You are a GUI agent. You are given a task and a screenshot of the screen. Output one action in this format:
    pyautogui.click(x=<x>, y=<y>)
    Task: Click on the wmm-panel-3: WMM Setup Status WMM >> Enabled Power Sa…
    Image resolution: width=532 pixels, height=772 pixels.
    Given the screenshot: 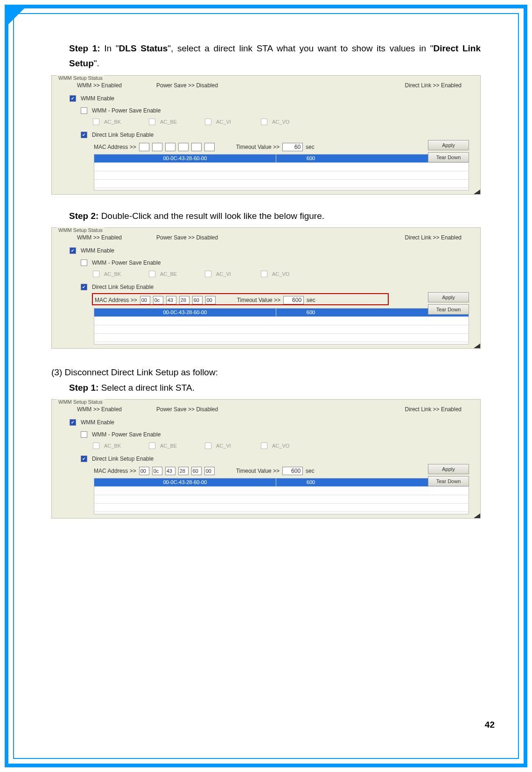 What is the action you would take?
    pyautogui.click(x=266, y=459)
    